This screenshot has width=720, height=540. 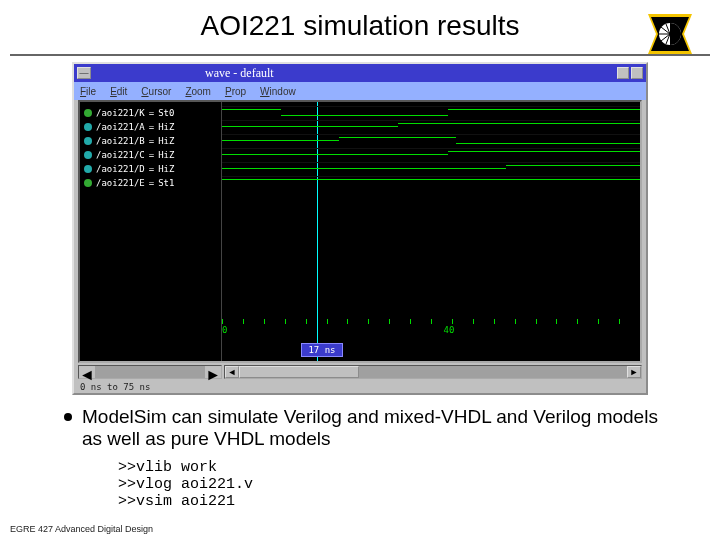 I want to click on h-scrollbar: ◄ ►, so click(x=433, y=372).